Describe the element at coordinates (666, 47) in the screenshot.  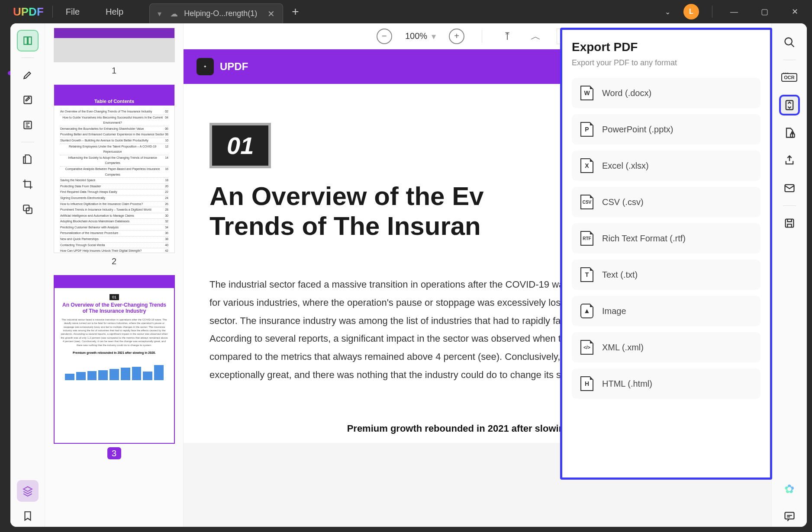
I see `export-panel-title: Export PDF` at that location.